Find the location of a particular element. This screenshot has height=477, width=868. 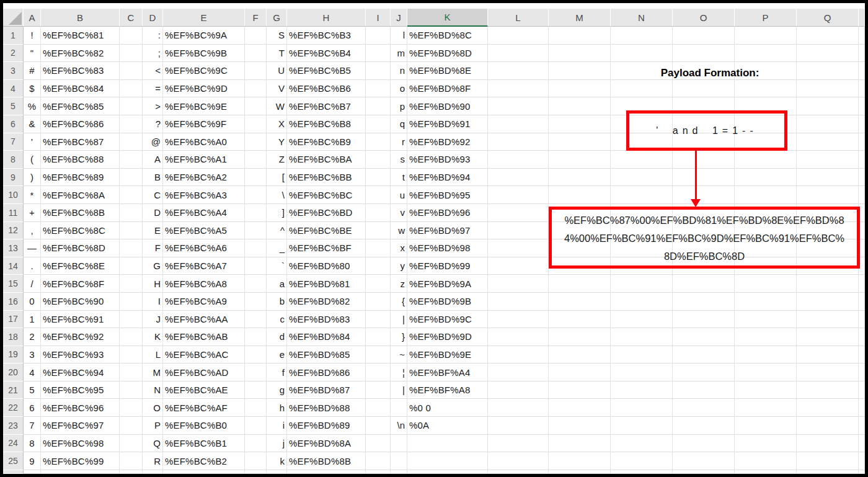

cell-P2 is located at coordinates (766, 53).